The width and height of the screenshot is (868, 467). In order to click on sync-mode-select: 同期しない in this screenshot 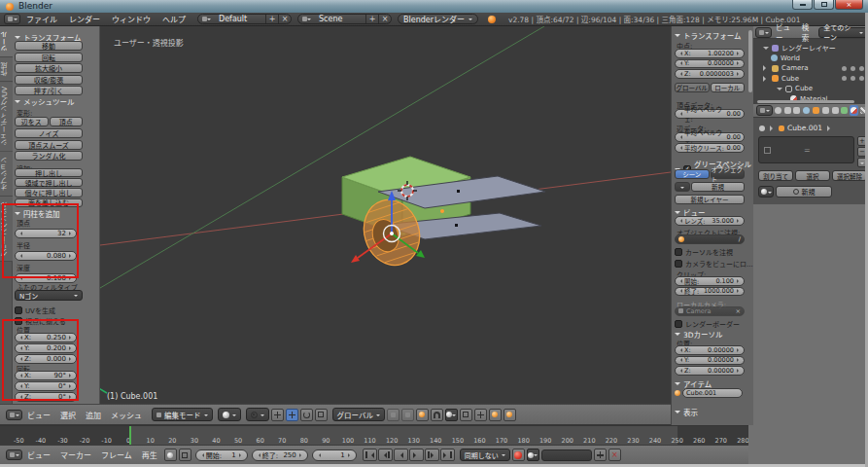, I will do `click(485, 455)`.